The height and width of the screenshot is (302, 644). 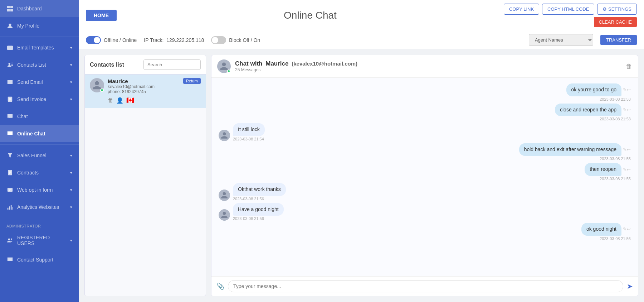 I want to click on delete-contact-icon: 🗑, so click(x=111, y=100).